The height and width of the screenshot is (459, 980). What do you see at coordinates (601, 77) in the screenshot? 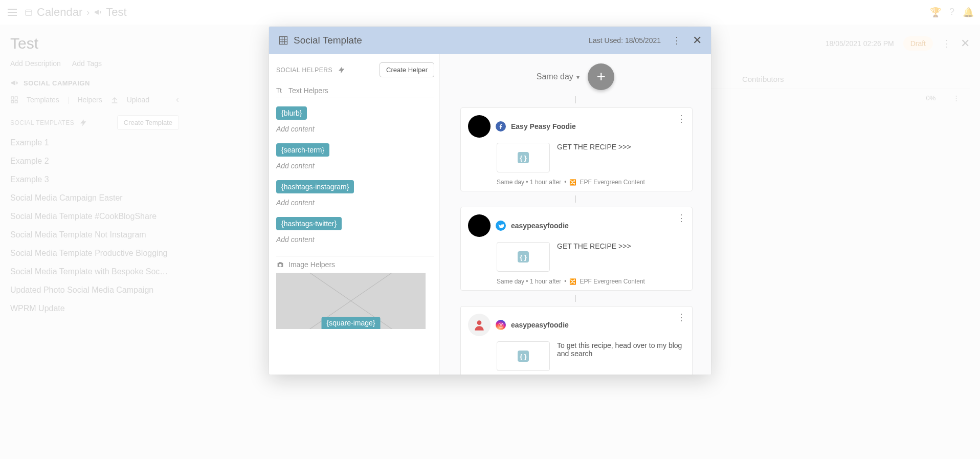
I see `add-post-button: +` at bounding box center [601, 77].